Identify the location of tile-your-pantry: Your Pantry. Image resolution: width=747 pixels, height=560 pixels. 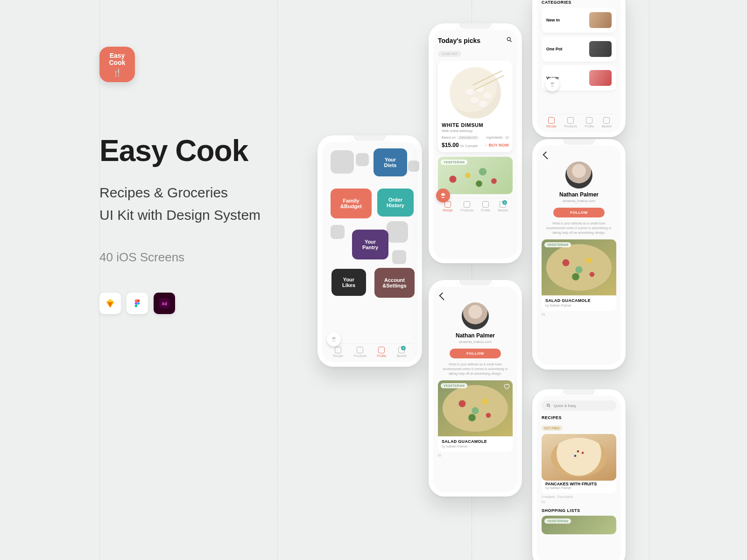
(370, 245).